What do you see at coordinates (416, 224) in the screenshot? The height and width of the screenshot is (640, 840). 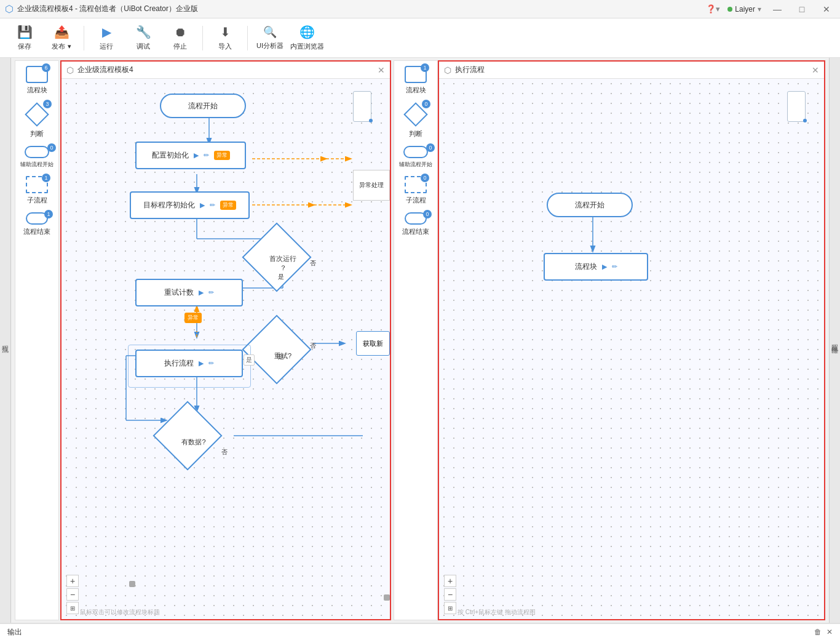 I see `right-toolbox-flow-end: 0 流程结束` at bounding box center [416, 224].